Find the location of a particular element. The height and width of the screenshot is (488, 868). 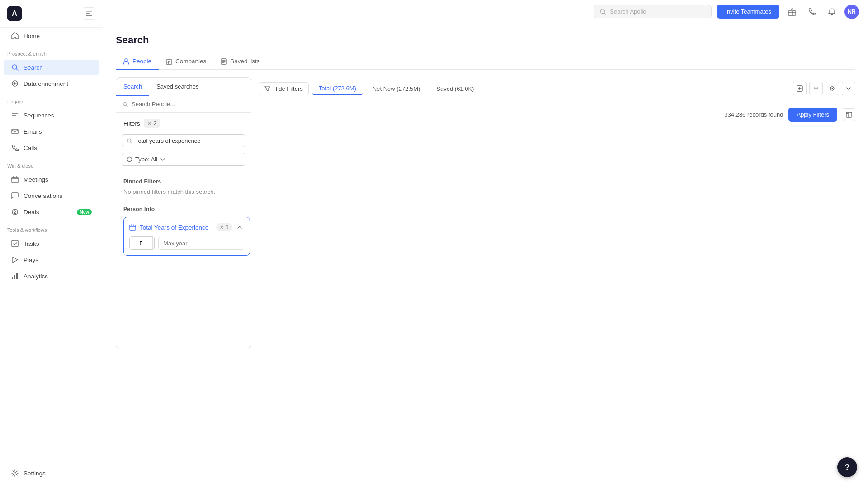

filter-search-icon is located at coordinates (129, 141).